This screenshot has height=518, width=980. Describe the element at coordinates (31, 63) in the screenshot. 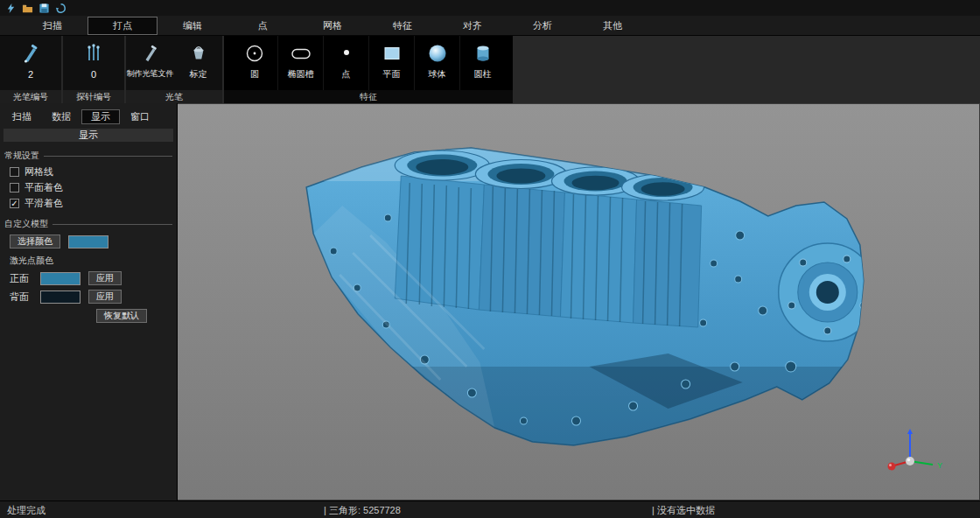

I see `lightpen-number-tool: 2` at that location.